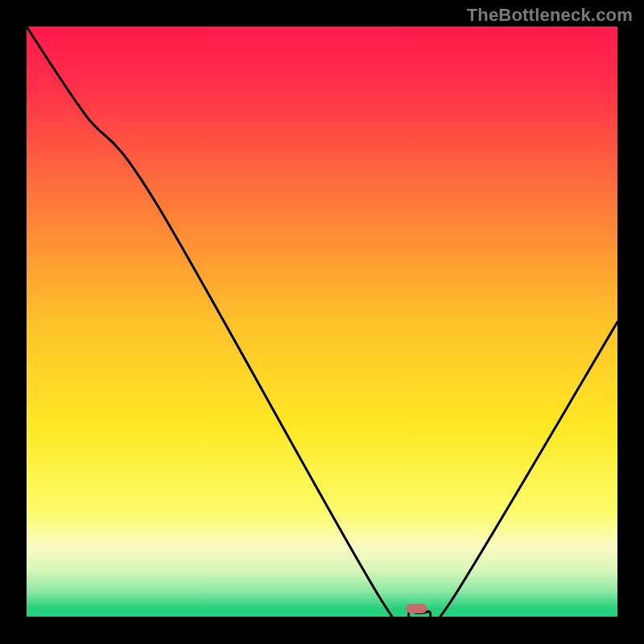 The height and width of the screenshot is (644, 644). What do you see at coordinates (416, 609) in the screenshot?
I see `optimal-marker` at bounding box center [416, 609].